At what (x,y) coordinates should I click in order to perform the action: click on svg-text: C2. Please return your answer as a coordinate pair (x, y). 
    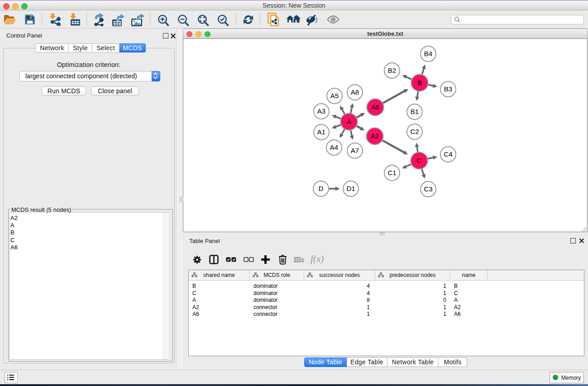
    Looking at the image, I should click on (415, 131).